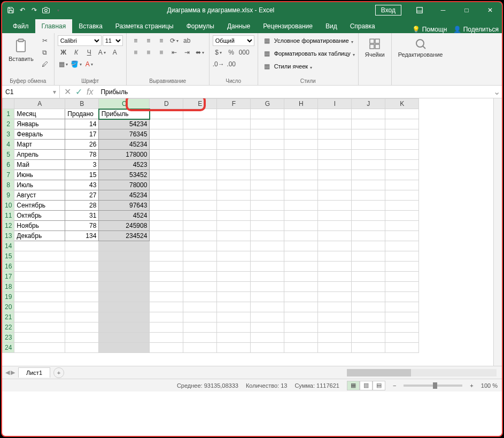 This screenshot has height=438, width=504. Describe the element at coordinates (335, 185) in the screenshot. I see `cell-I8` at that location.